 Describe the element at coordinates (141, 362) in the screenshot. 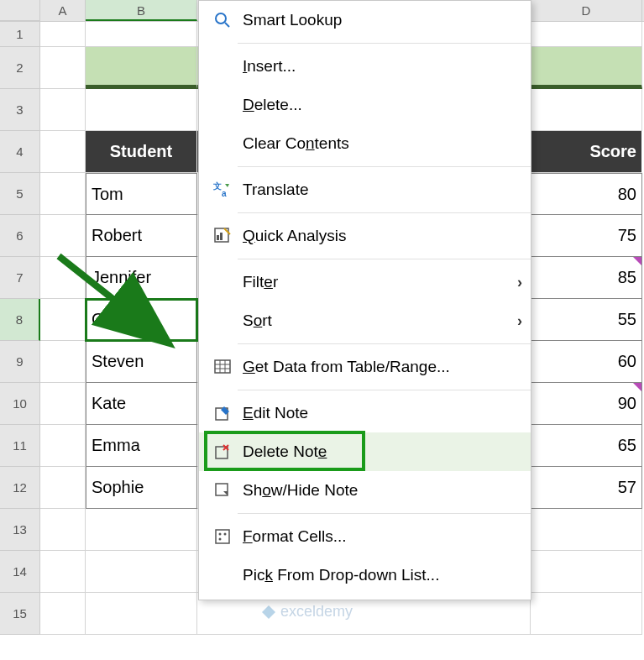

I see `student-name: Steven` at that location.